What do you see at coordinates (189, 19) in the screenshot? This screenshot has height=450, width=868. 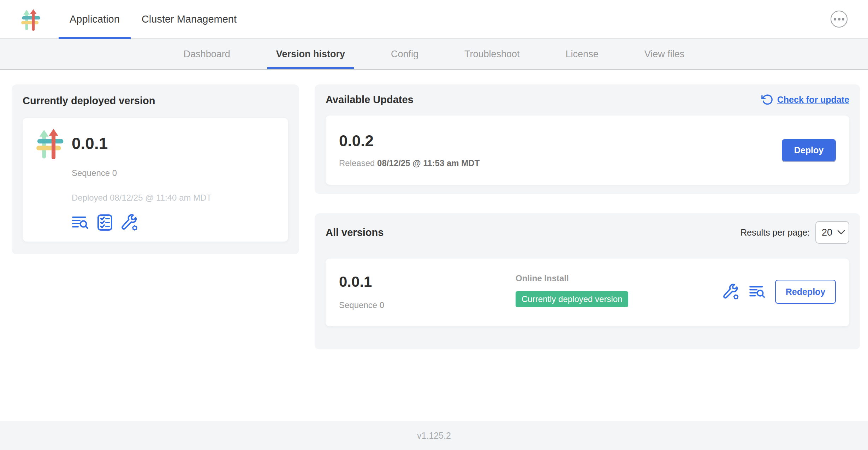 I see `tab-cluster-management: Cluster Management` at bounding box center [189, 19].